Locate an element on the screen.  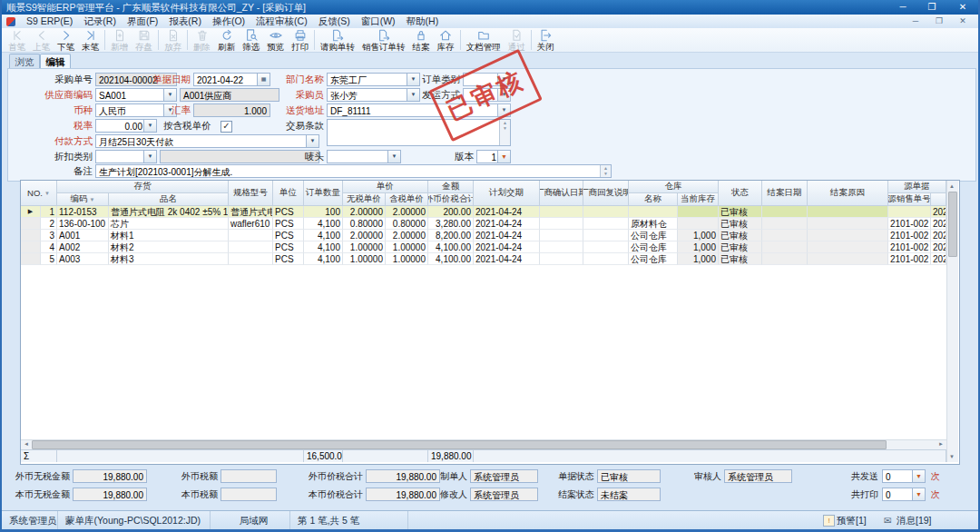
scroll-up-icon: ▲ is located at coordinates (952, 186).